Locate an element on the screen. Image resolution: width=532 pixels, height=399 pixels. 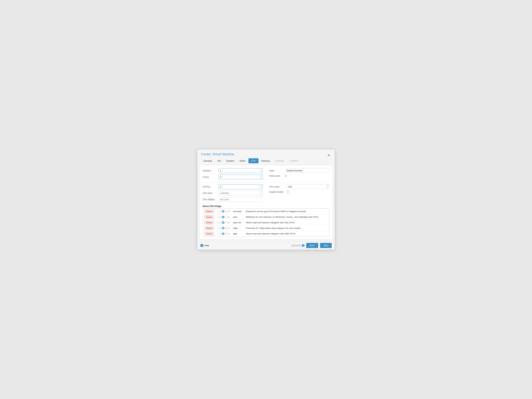
enable-numa-checkbox is located at coordinates (288, 192).